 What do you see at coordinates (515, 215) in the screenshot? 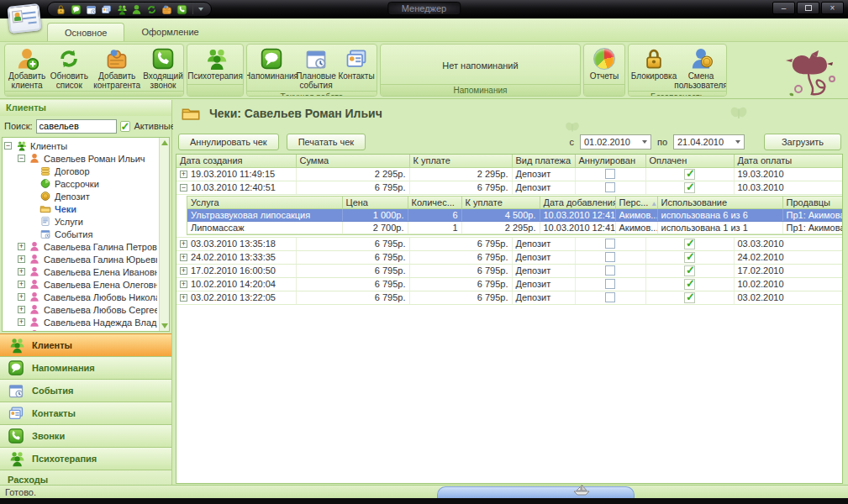
I see `subtable-selected-row: Ультразвуковая липосакция 1 000р. 6 4 50…` at bounding box center [515, 215].